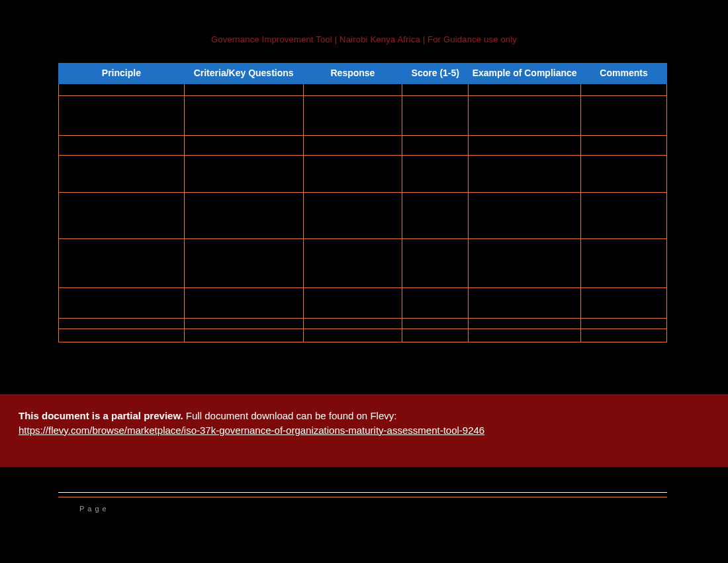  Describe the element at coordinates (101, 416) in the screenshot. I see `preview-bold-text: This document is a partial preview.` at that location.